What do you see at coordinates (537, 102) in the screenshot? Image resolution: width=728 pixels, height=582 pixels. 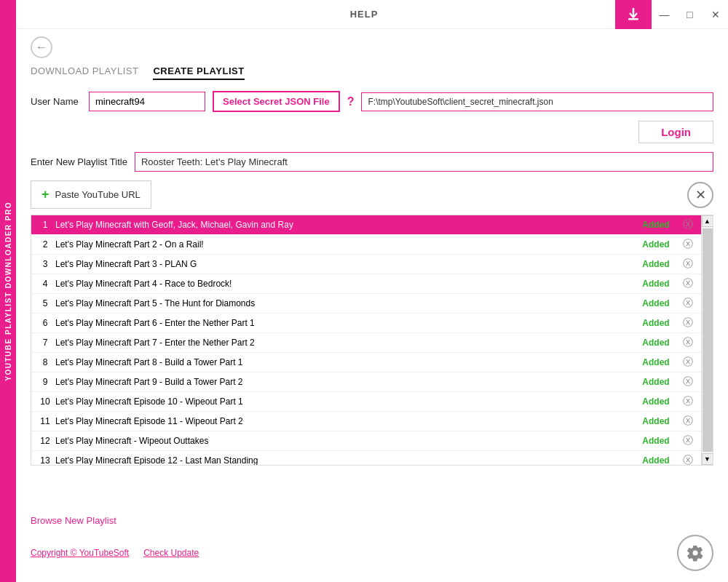 I see `json-path-input` at bounding box center [537, 102].